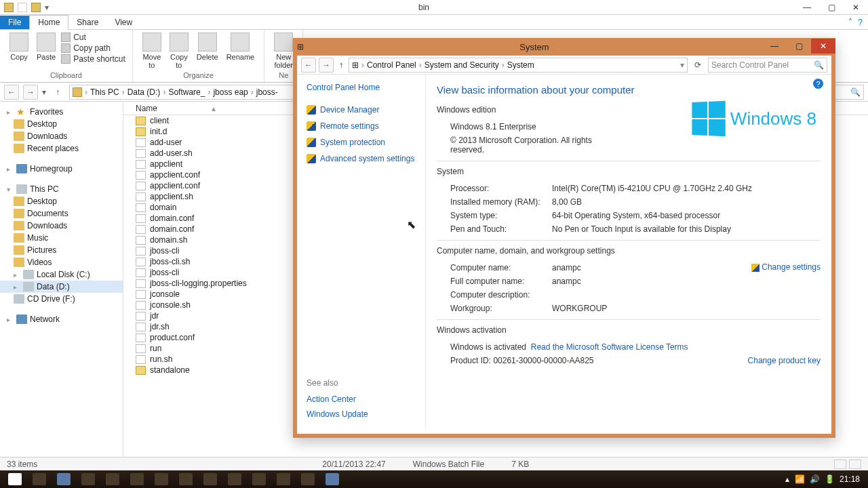  What do you see at coordinates (768, 65) in the screenshot?
I see `sys-search: Search Control Panel🔍` at bounding box center [768, 65].